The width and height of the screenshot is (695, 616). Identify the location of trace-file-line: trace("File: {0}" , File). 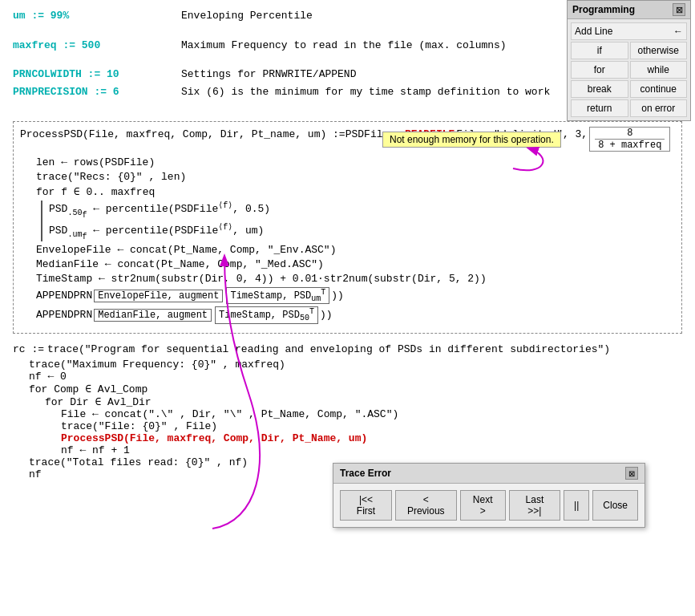
(348, 427).